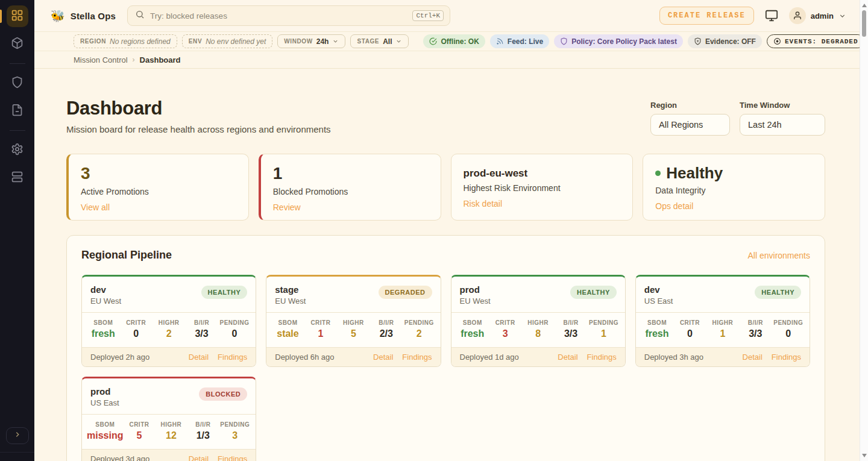 The width and height of the screenshot is (868, 461). What do you see at coordinates (782, 125) in the screenshot?
I see `time-window-select: Last 24h` at bounding box center [782, 125].